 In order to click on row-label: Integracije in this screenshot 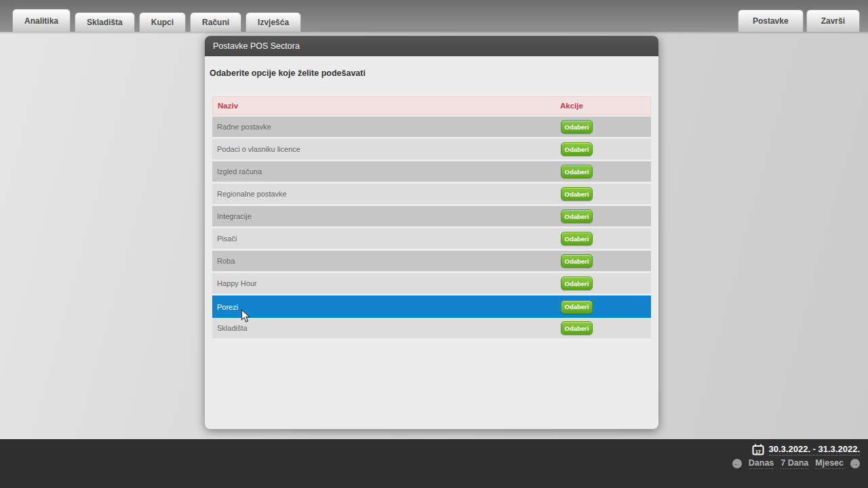, I will do `click(387, 216)`.